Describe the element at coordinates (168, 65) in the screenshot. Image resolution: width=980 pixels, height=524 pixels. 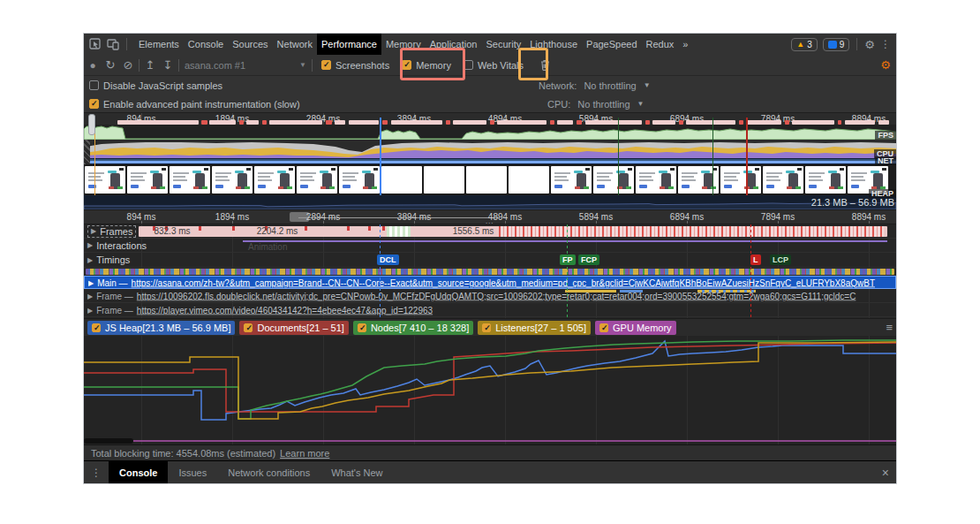
I see `save-profile-button: ↧` at that location.